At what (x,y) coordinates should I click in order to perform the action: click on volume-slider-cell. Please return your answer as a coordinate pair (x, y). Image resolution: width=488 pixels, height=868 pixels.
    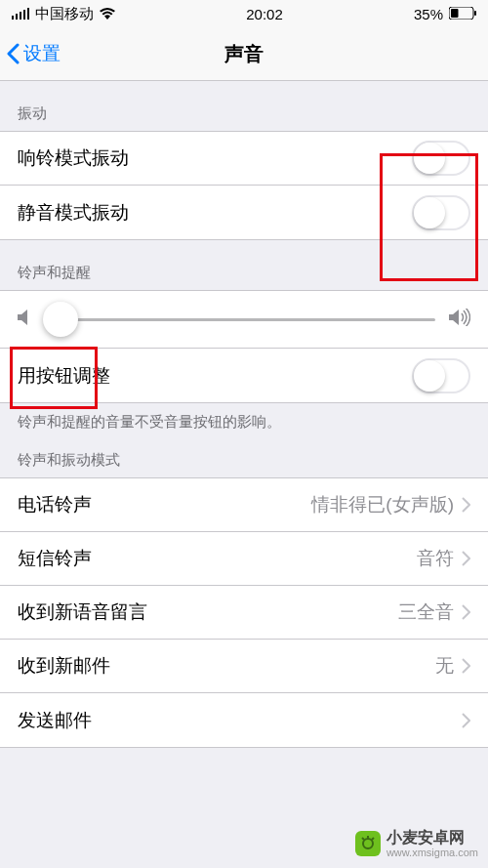
    Looking at the image, I should click on (244, 319).